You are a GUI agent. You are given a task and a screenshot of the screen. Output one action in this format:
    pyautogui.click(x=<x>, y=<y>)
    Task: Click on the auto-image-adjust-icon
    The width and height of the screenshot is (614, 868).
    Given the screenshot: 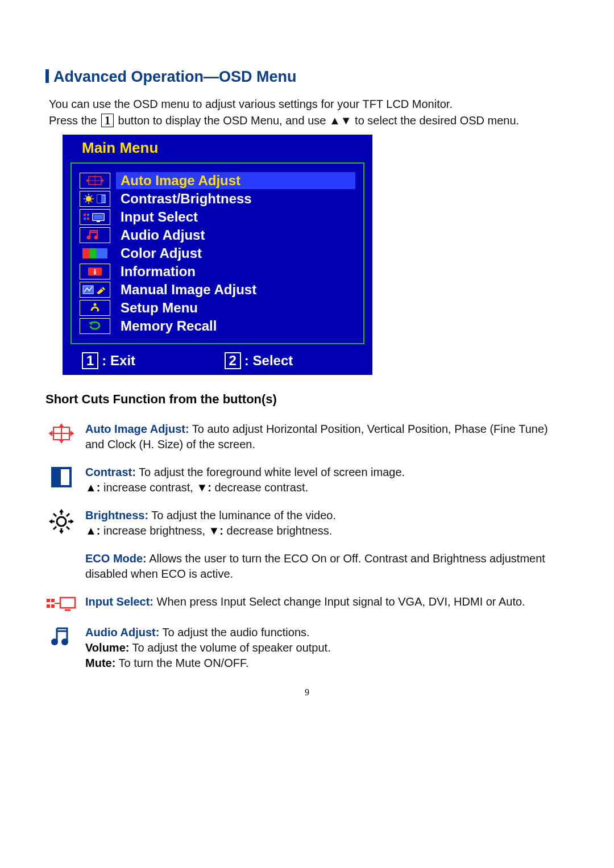 What is the action you would take?
    pyautogui.click(x=61, y=433)
    